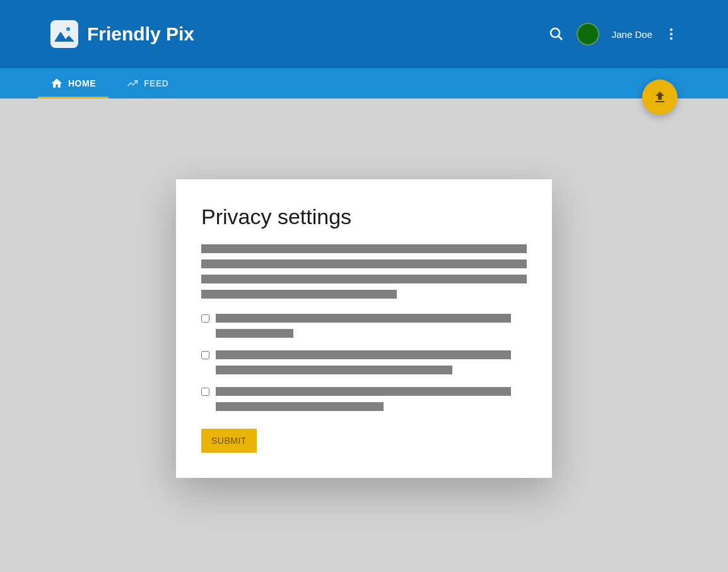  I want to click on app-logo-icon, so click(64, 34).